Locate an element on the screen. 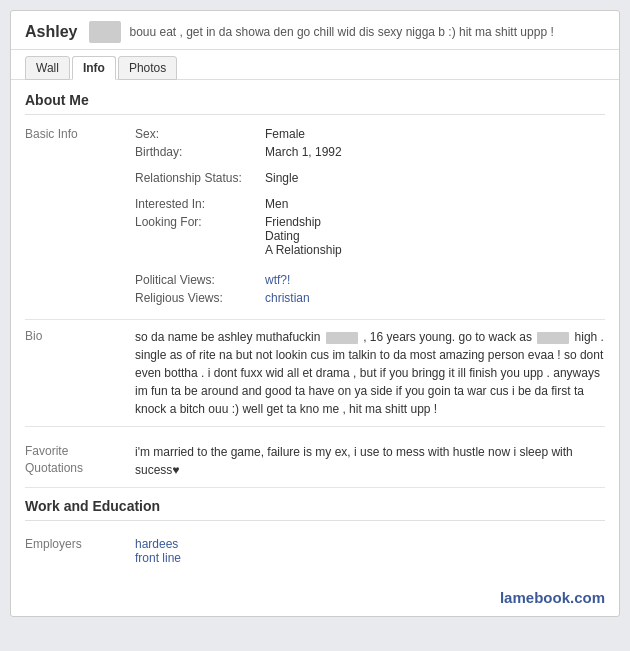  religious-row: Religious Views: christian is located at coordinates (315, 298).